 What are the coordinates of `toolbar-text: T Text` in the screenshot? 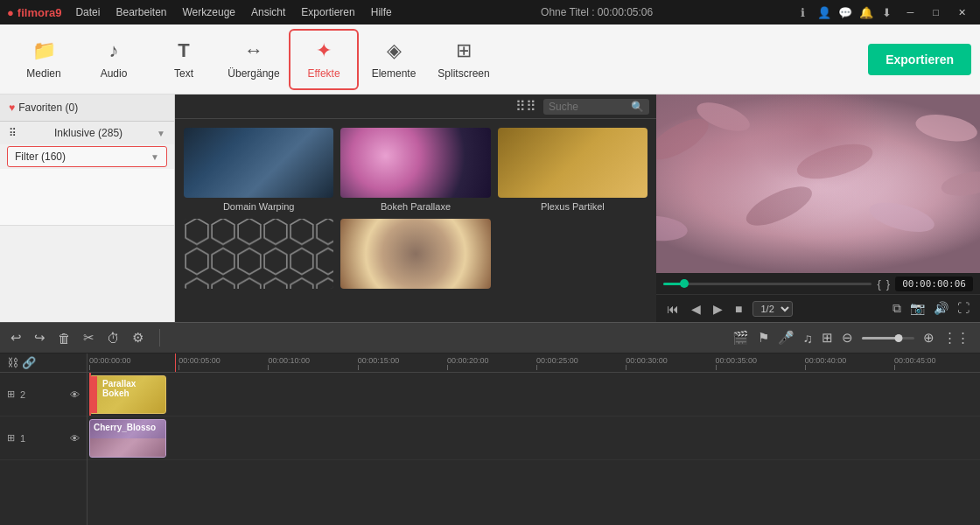 It's located at (184, 60).